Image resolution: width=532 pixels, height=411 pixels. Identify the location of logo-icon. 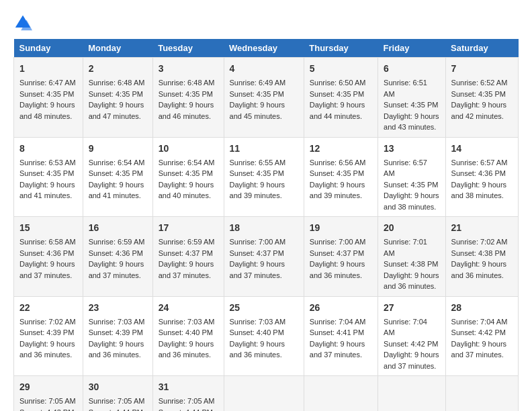
(23, 23).